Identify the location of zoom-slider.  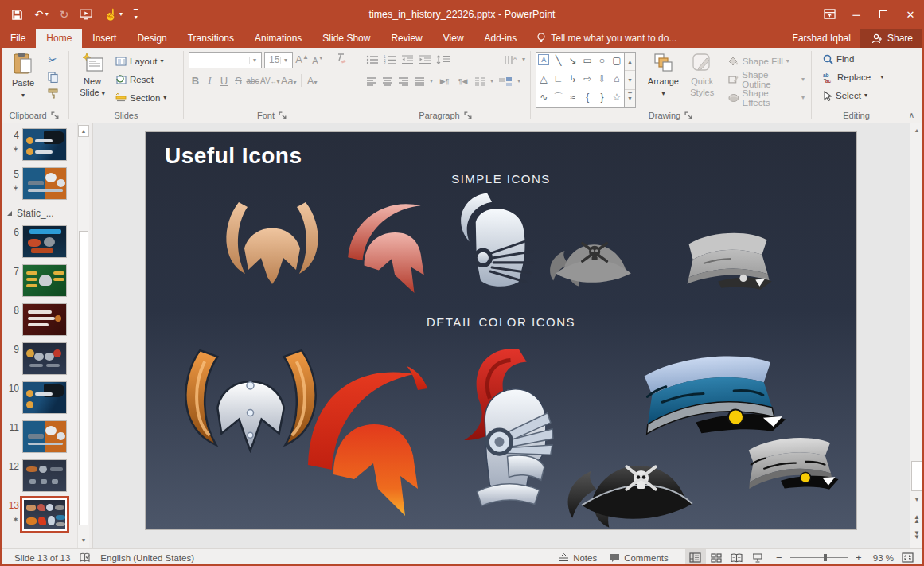
(819, 557).